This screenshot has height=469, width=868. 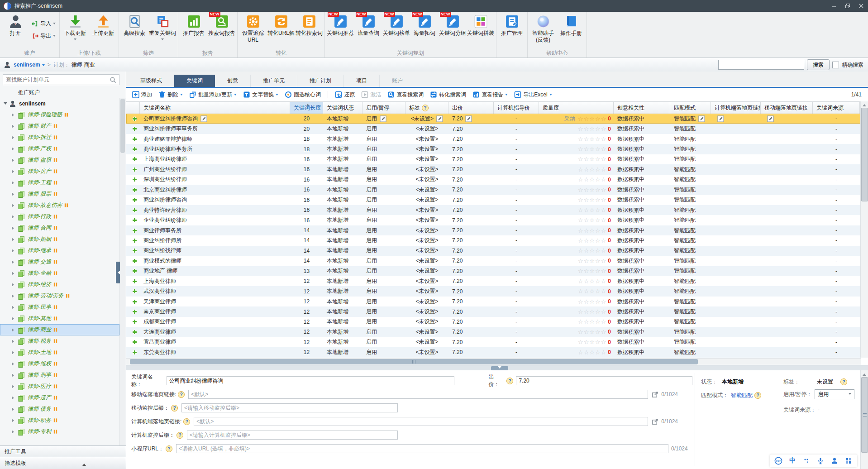 What do you see at coordinates (543, 31) in the screenshot?
I see `ribbon-button-assistant: 智能助手(反馈)` at bounding box center [543, 31].